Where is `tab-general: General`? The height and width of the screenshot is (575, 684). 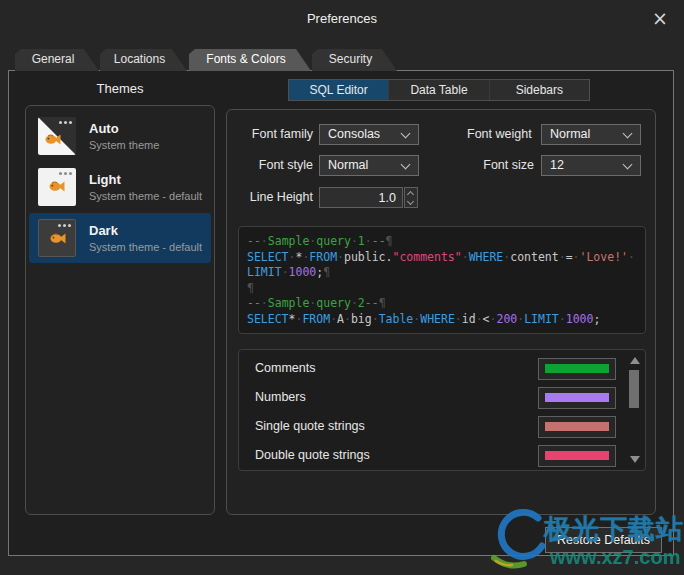
tab-general: General is located at coordinates (57, 60).